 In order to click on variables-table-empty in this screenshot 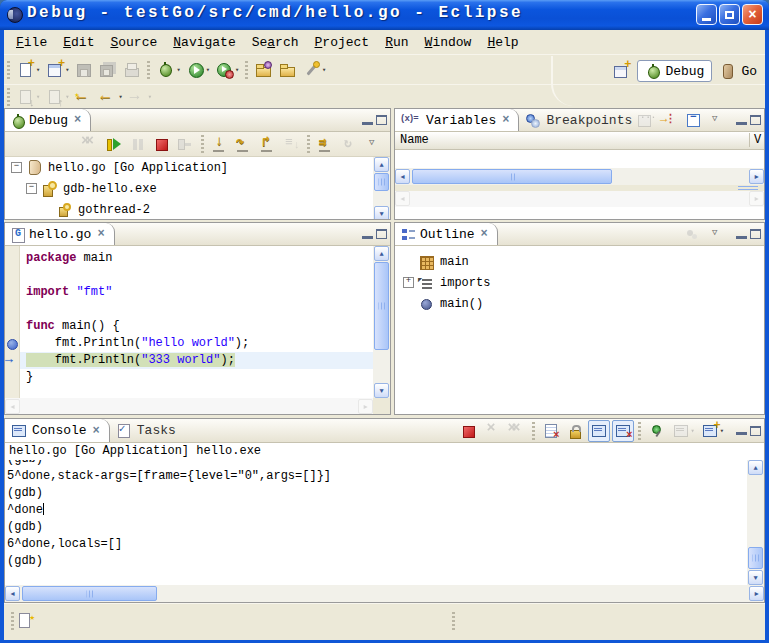, I will do `click(580, 159)`.